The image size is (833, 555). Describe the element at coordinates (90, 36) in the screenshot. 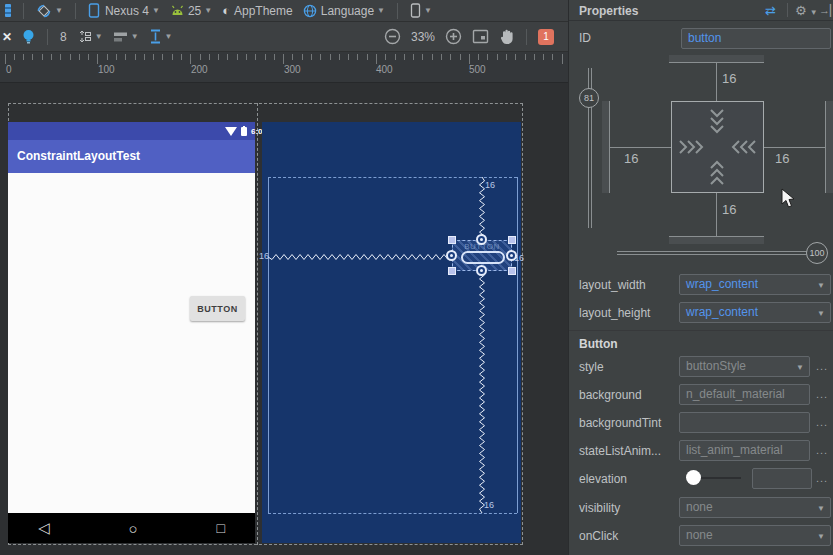

I see `pack-button: ▼` at that location.